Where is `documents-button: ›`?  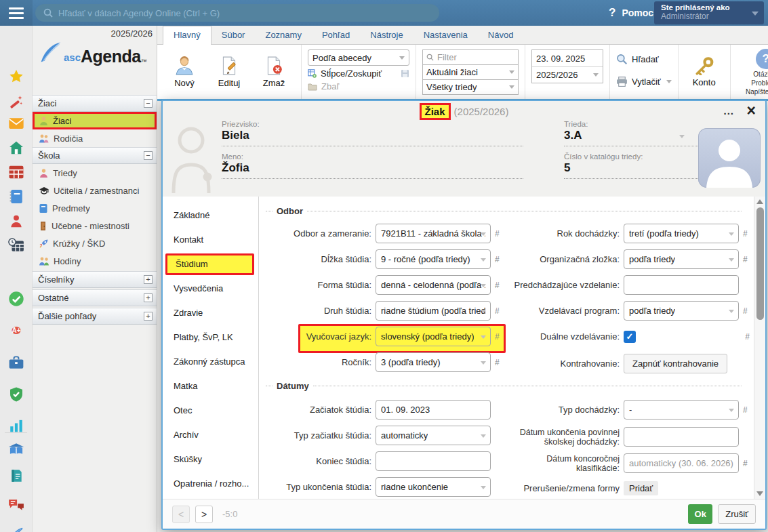
documents-button: › is located at coordinates (16, 476).